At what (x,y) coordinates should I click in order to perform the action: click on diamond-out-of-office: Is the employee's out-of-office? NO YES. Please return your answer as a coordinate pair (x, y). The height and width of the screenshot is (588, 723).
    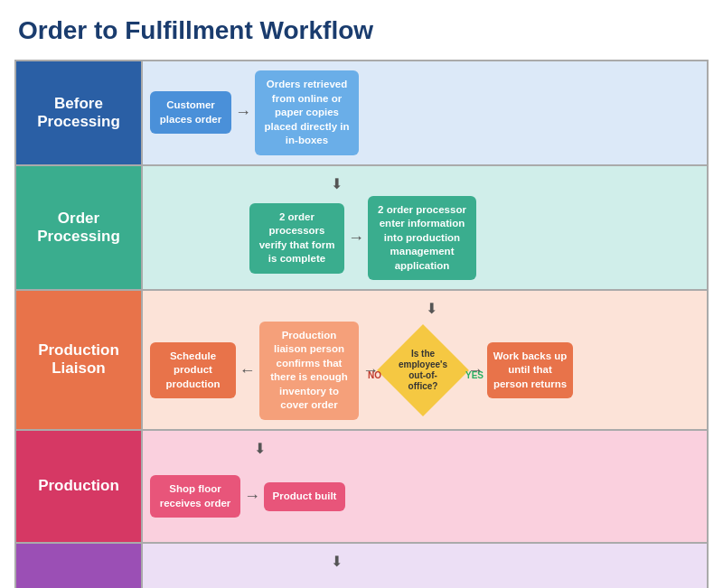
    Looking at the image, I should click on (423, 370).